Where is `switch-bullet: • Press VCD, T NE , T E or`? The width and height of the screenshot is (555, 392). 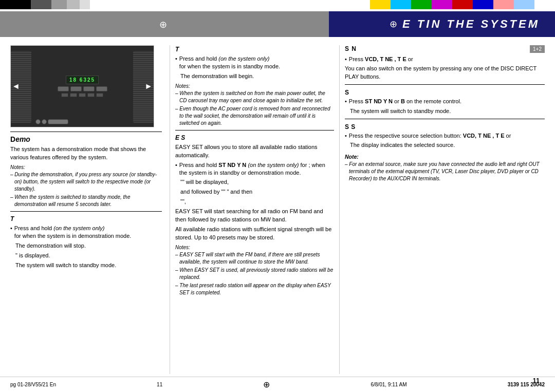 switch-bullet: • Press VCD, T NE , T E or is located at coordinates (445, 60).